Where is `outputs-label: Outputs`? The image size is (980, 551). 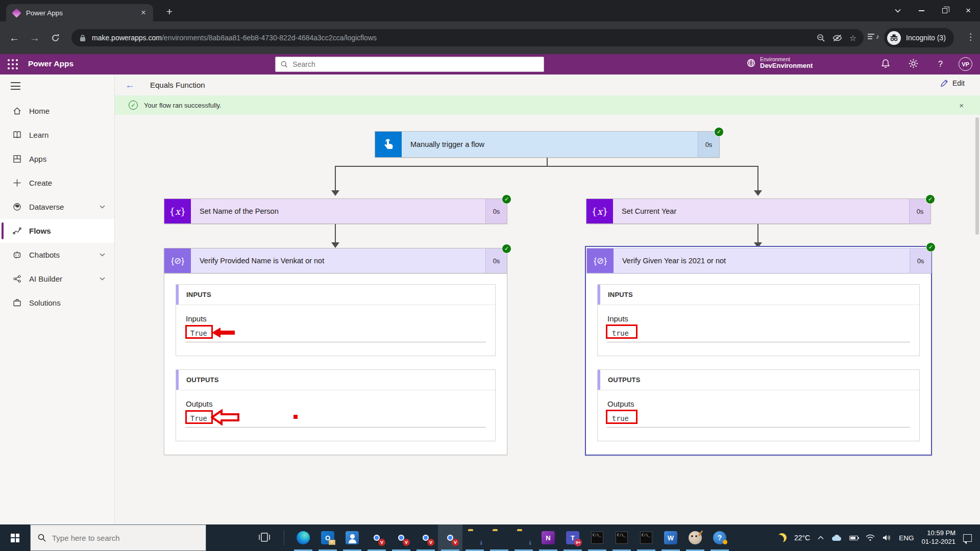 outputs-label: Outputs is located at coordinates (758, 404).